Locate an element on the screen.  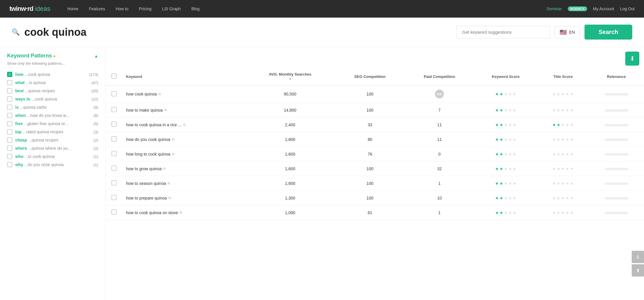
up-button: ⬆ is located at coordinates (638, 270).